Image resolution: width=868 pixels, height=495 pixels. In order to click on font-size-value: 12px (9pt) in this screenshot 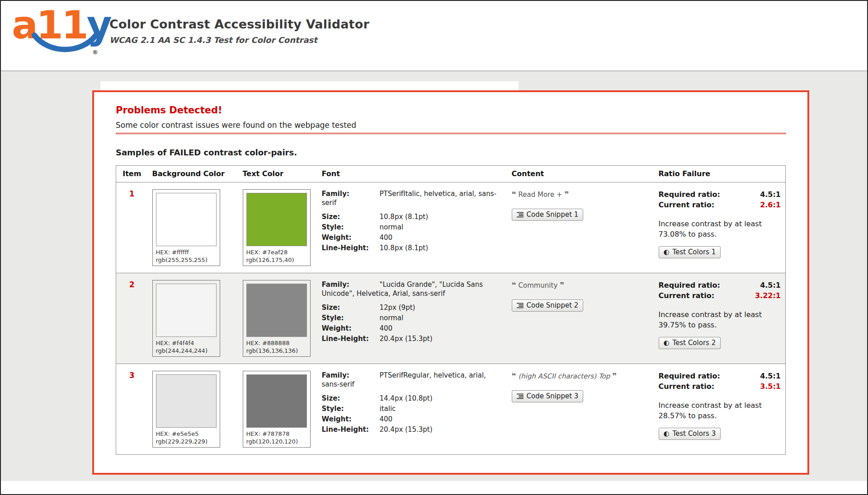, I will do `click(398, 308)`.